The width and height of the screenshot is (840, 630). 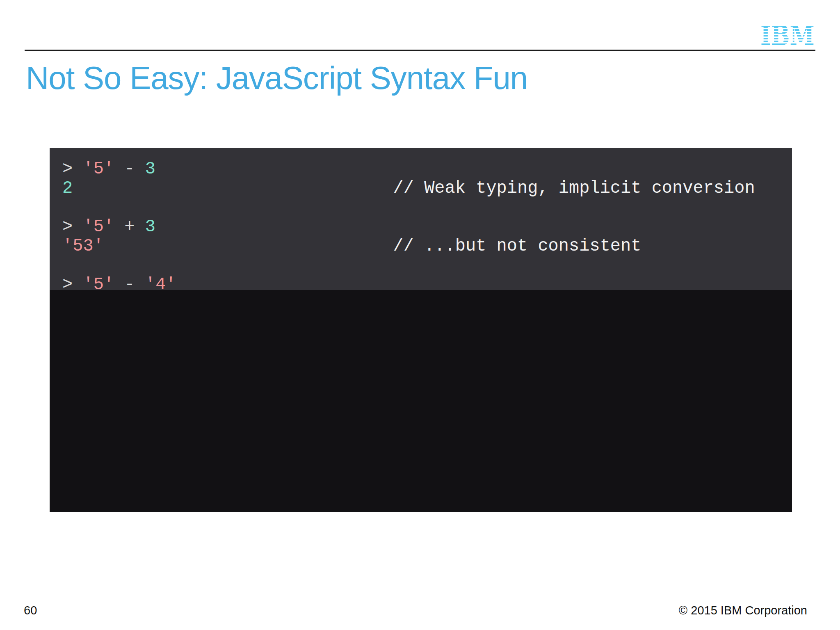 What do you see at coordinates (788, 34) in the screenshot?
I see `ibm-logo: IBM` at bounding box center [788, 34].